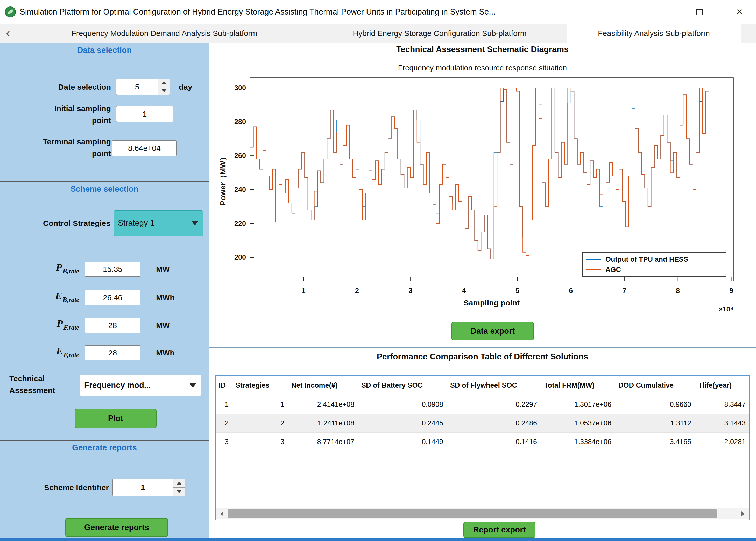  What do you see at coordinates (141, 385) in the screenshot?
I see `technical-assessment-dropdown: Frequency mod...` at bounding box center [141, 385].